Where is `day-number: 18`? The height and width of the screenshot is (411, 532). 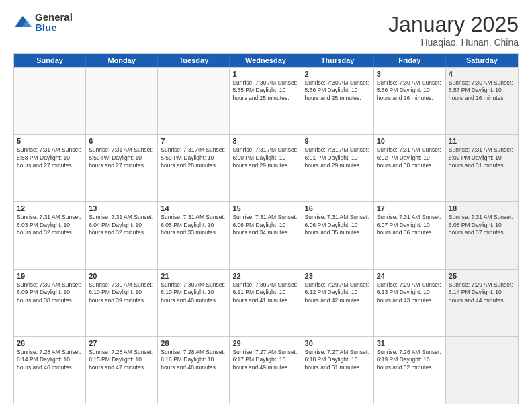
day-number: 18 is located at coordinates (482, 208).